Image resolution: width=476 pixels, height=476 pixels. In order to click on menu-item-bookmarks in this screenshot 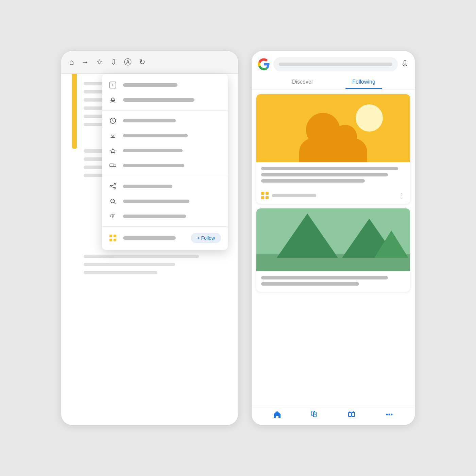, I will do `click(165, 151)`.